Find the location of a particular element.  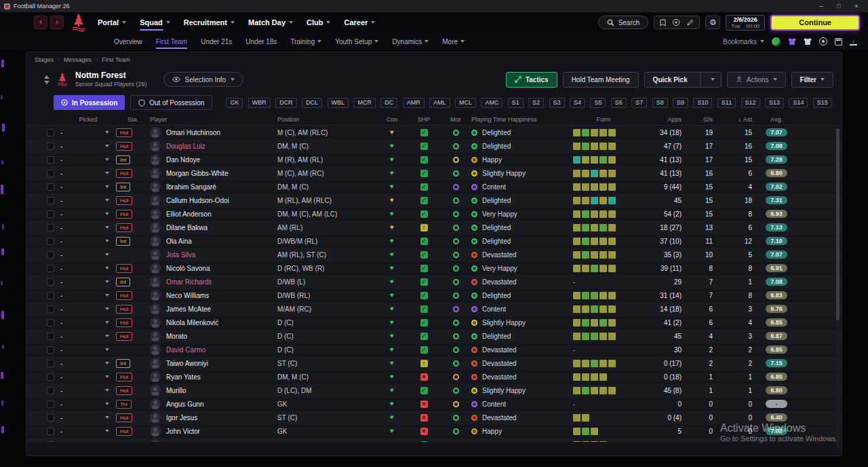

position-filter-mcr: MCR is located at coordinates (365, 103).